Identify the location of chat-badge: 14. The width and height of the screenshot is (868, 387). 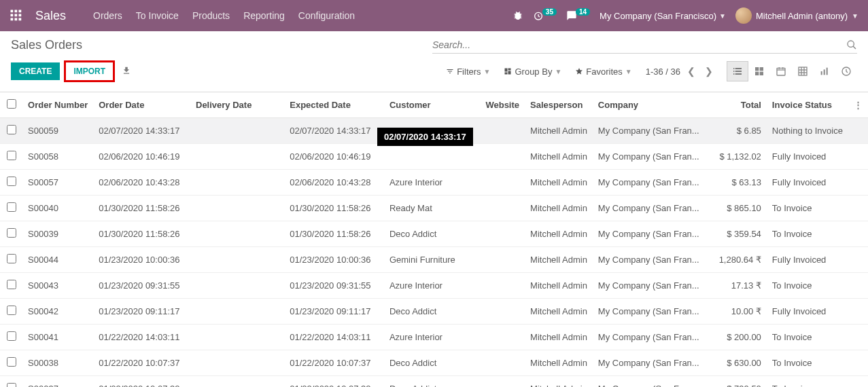
(583, 12).